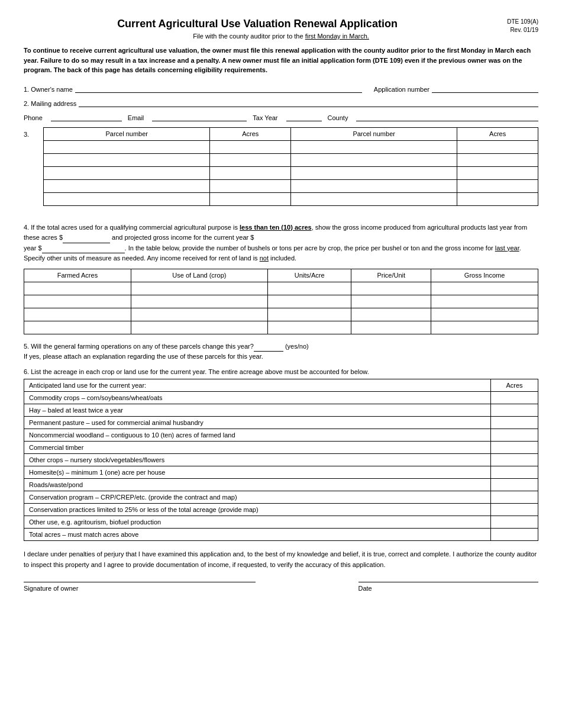 Image resolution: width=562 pixels, height=728 pixels. What do you see at coordinates (140, 588) in the screenshot?
I see `signature-label: Signature of owner` at bounding box center [140, 588].